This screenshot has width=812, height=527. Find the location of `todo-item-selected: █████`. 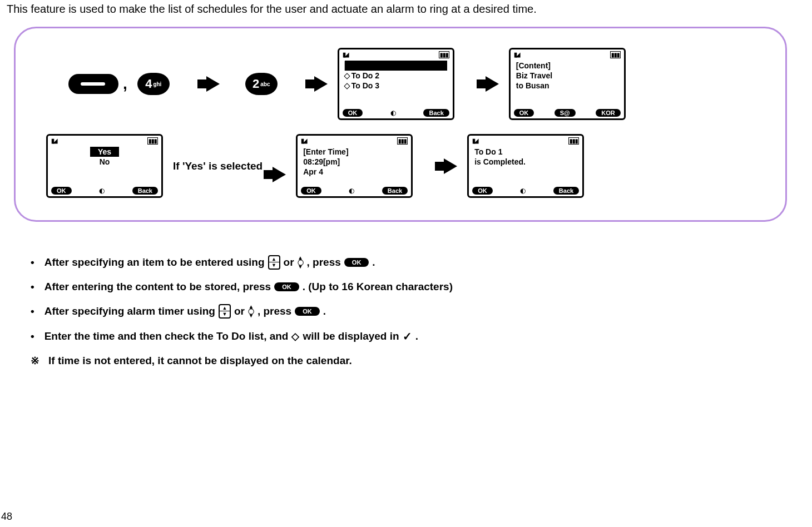

todo-item-selected: █████ is located at coordinates (396, 66).